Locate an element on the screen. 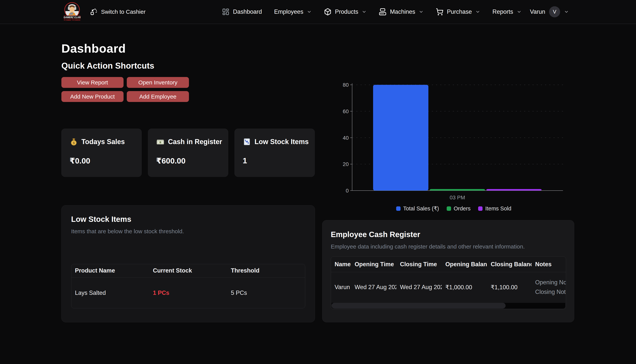  table-row: Lays Salted 1 PCs 5 PCs is located at coordinates (188, 293).